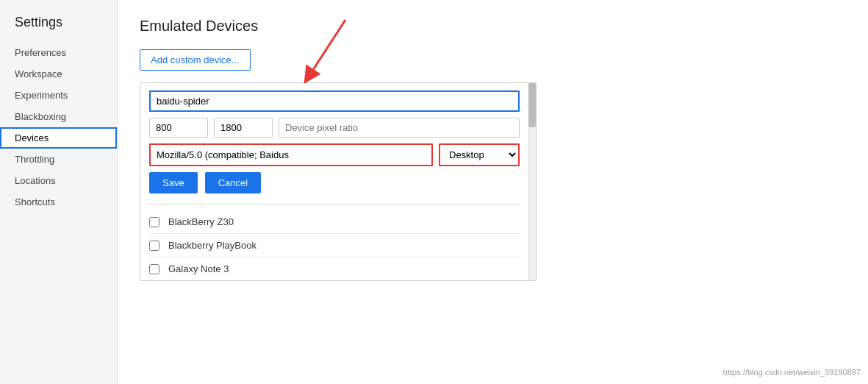 The height and width of the screenshot is (384, 868). I want to click on page-title: Emulated Devices, so click(492, 26).